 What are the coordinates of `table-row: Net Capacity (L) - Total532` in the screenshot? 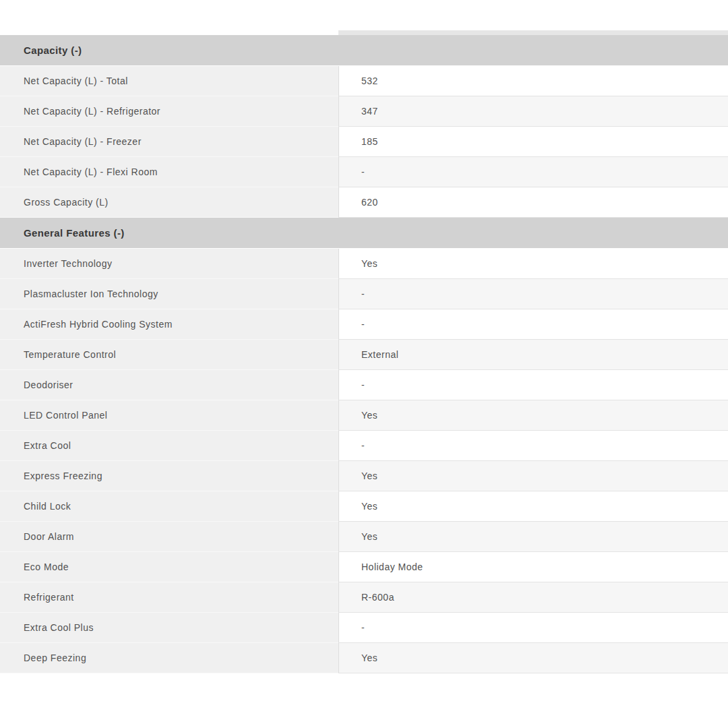 It's located at (364, 81).